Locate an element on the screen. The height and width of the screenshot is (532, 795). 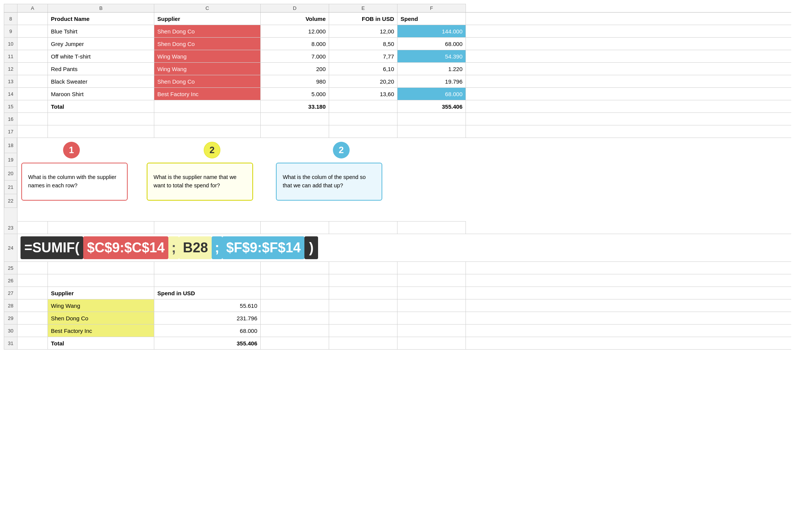
row-number: 10 is located at coordinates (11, 44).